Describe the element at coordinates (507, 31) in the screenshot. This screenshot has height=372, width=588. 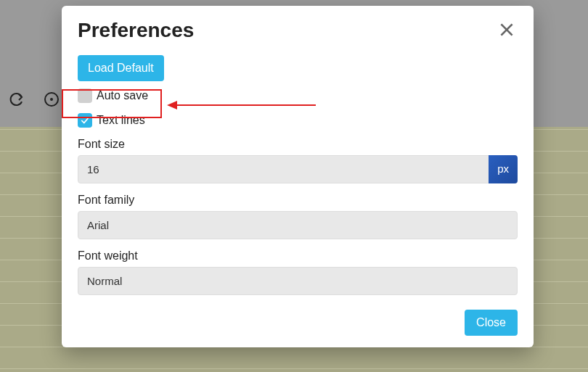
I see `close-icon` at that location.